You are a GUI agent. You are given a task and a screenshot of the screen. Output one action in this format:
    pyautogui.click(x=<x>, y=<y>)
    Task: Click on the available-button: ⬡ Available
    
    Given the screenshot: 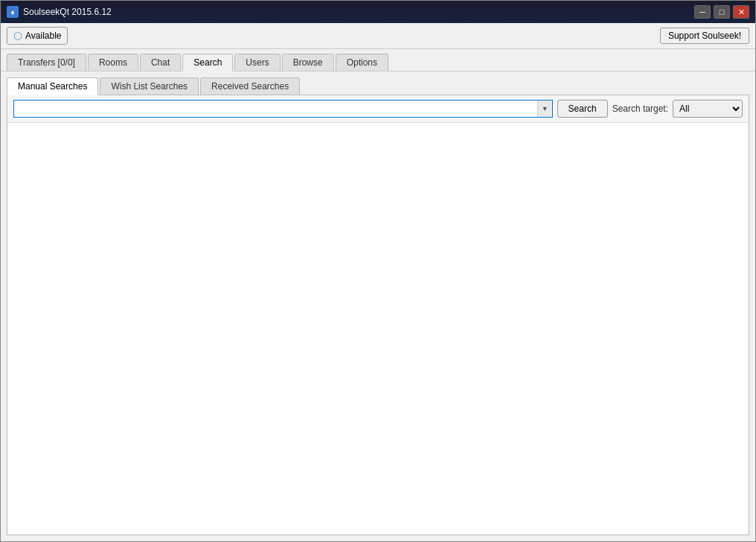 What is the action you would take?
    pyautogui.click(x=37, y=36)
    